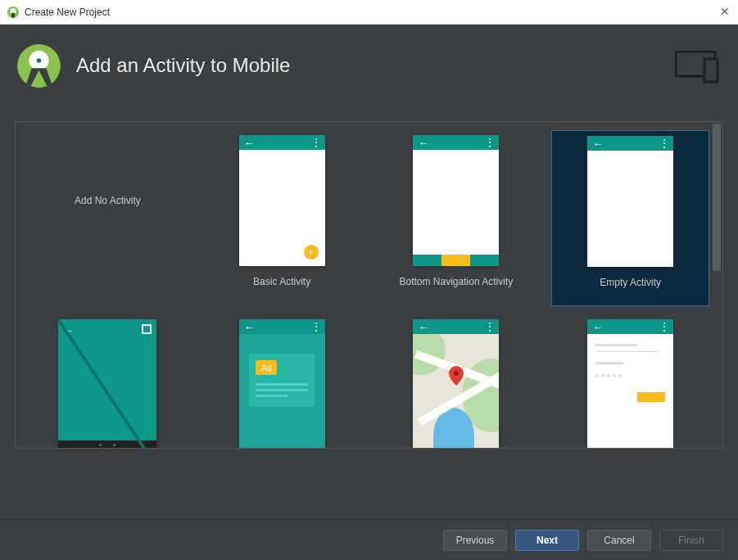 Image resolution: width=738 pixels, height=560 pixels. What do you see at coordinates (619, 540) in the screenshot?
I see `cancel-button: Cancel` at bounding box center [619, 540].